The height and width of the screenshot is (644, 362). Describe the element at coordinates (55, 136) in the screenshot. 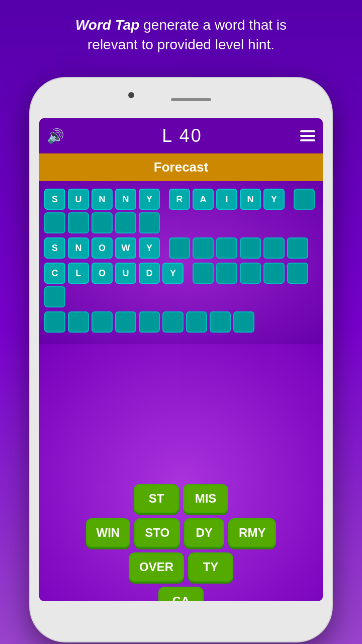

I see `sound-icon: 🔊` at that location.